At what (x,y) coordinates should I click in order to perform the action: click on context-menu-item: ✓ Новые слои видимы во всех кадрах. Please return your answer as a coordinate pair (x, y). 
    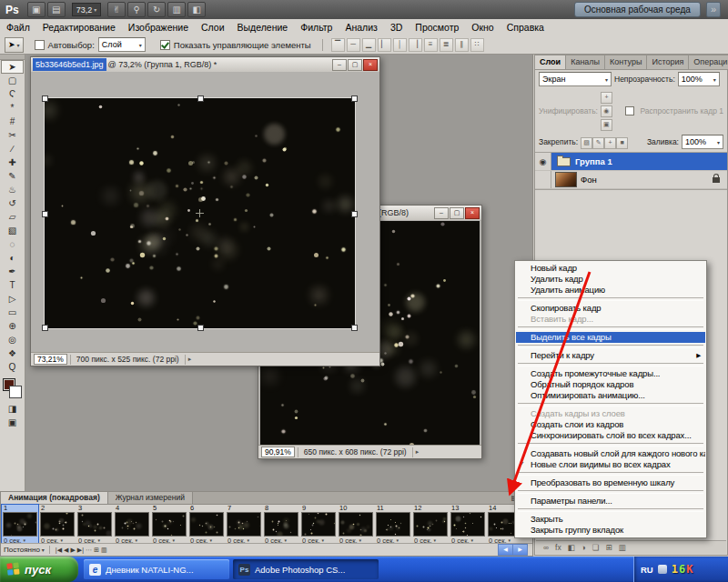
    Looking at the image, I should click on (611, 465).